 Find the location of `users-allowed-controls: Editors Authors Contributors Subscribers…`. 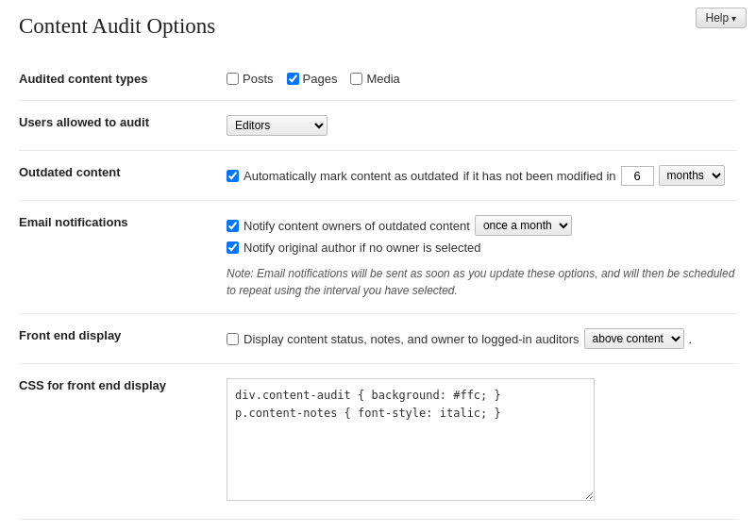

users-allowed-controls: Editors Authors Contributors Subscribers… is located at coordinates (481, 126).